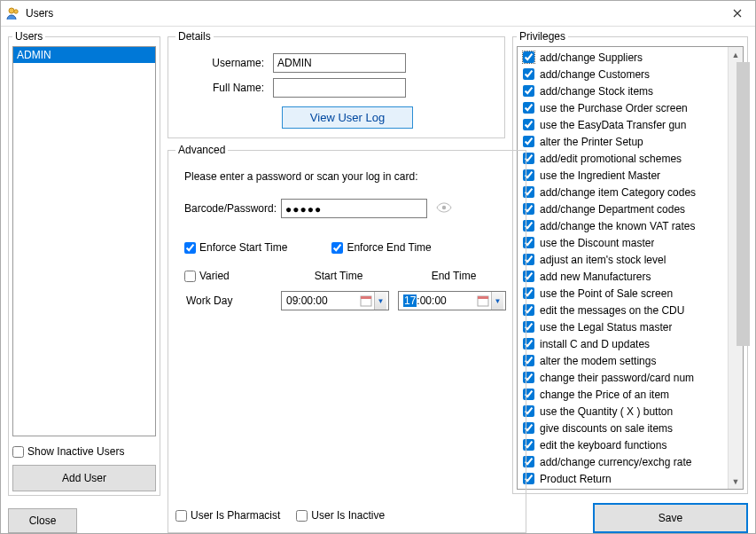 The height and width of the screenshot is (534, 756). What do you see at coordinates (622, 243) in the screenshot?
I see `privilege-item: use the Discount master` at bounding box center [622, 243].